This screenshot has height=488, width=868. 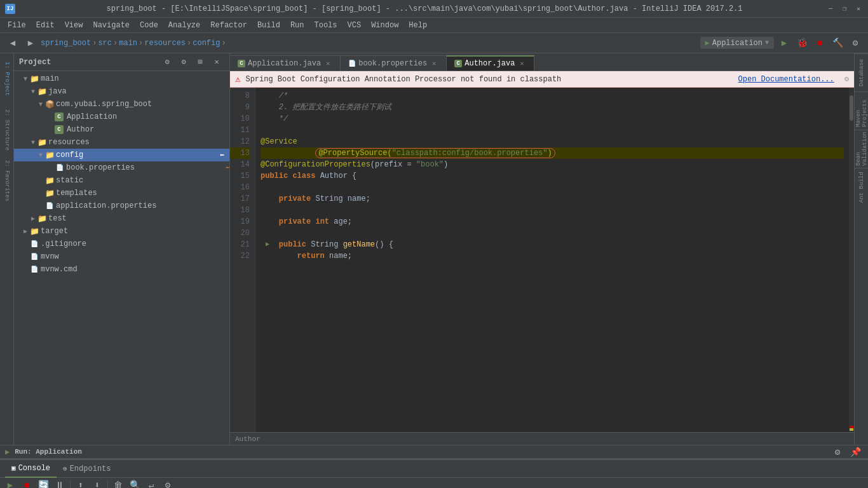 What do you see at coordinates (151, 483) in the screenshot?
I see `console-wrap-btn: ↵` at bounding box center [151, 483].